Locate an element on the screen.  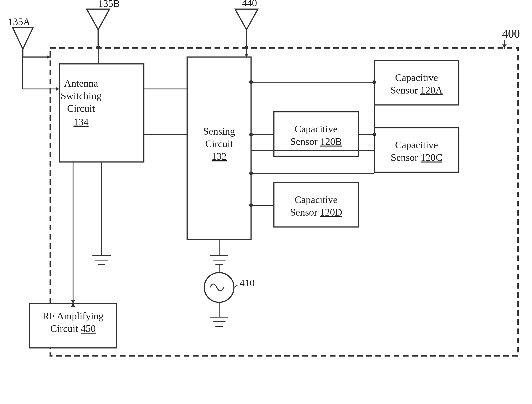
label-400: 400 is located at coordinates (511, 34).